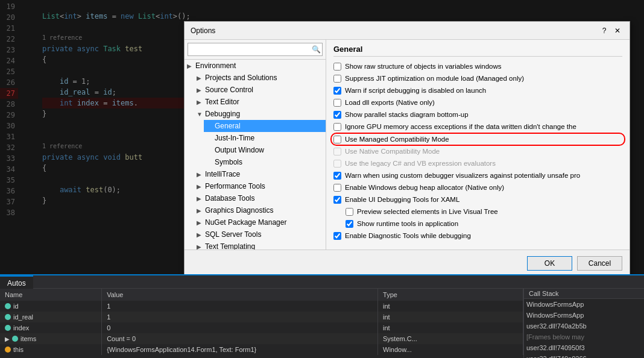 This screenshot has height=358, width=644. Describe the element at coordinates (265, 150) in the screenshot. I see `tree-item-output-window: Output Window` at that location.